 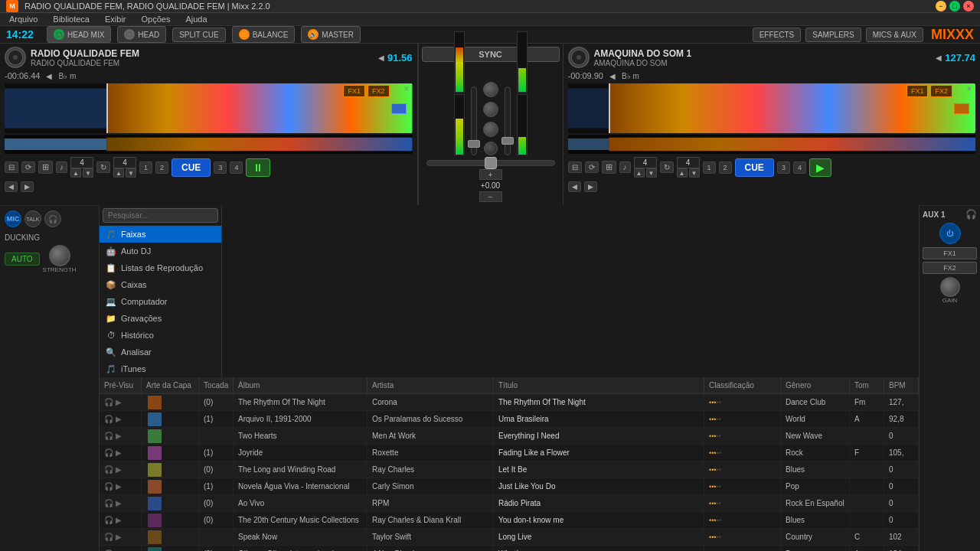 What do you see at coordinates (969, 6) in the screenshot?
I see `close-button: ×` at bounding box center [969, 6].